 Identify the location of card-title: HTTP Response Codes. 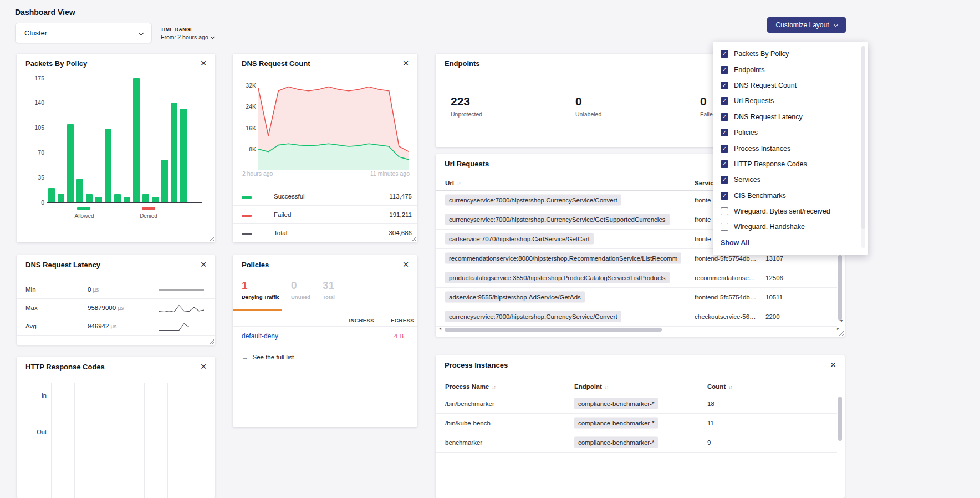
(65, 367).